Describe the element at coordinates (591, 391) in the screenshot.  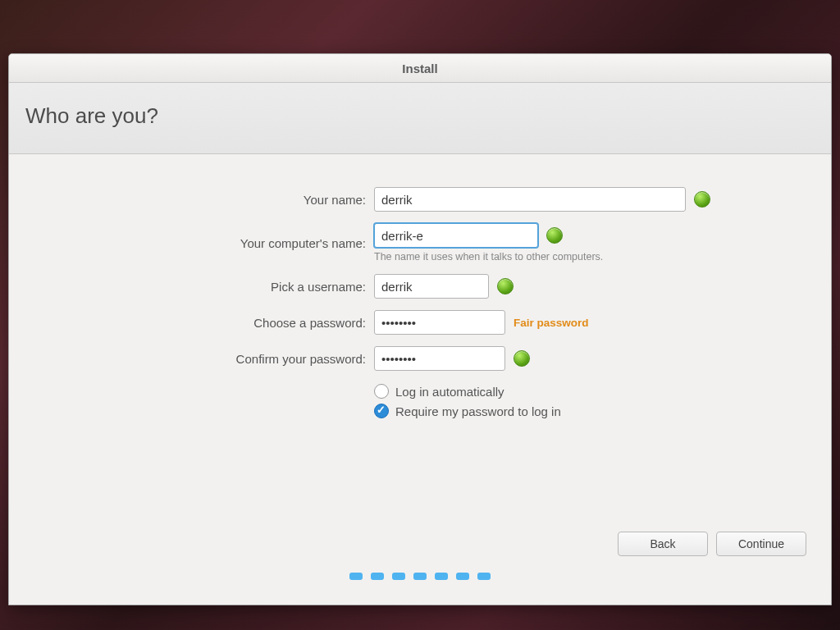
I see `login-auto-option: Log in automatically` at that location.